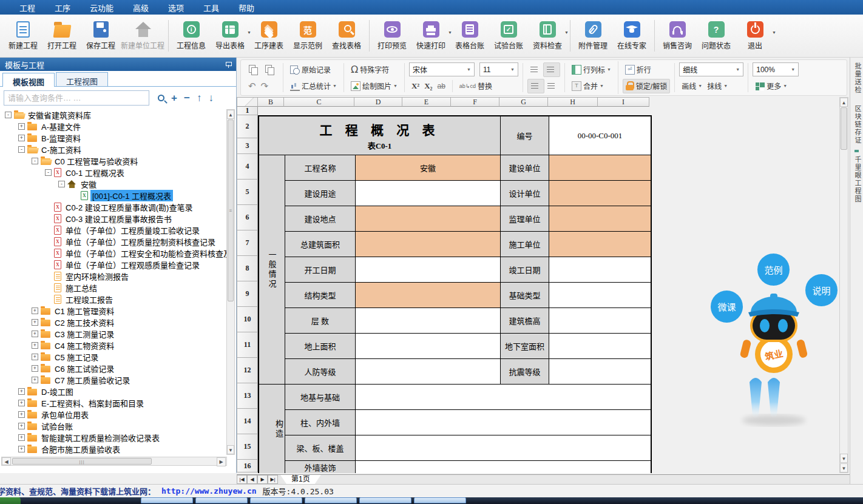  Describe the element at coordinates (587, 86) in the screenshot. I see `merge-button: T合并▼` at that location.